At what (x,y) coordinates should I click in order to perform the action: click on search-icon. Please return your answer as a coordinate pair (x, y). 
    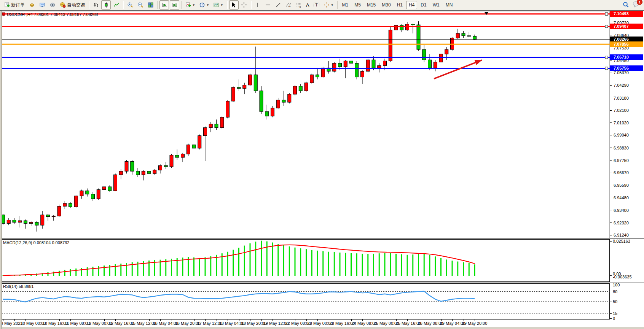
    Looking at the image, I should click on (626, 5).